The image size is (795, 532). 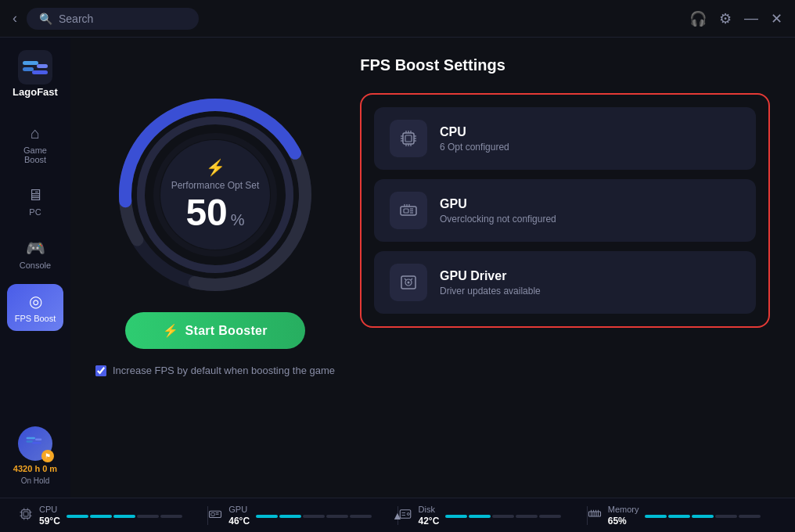 I want to click on gpu-driver-card-desc: Driver updates available, so click(x=590, y=291).